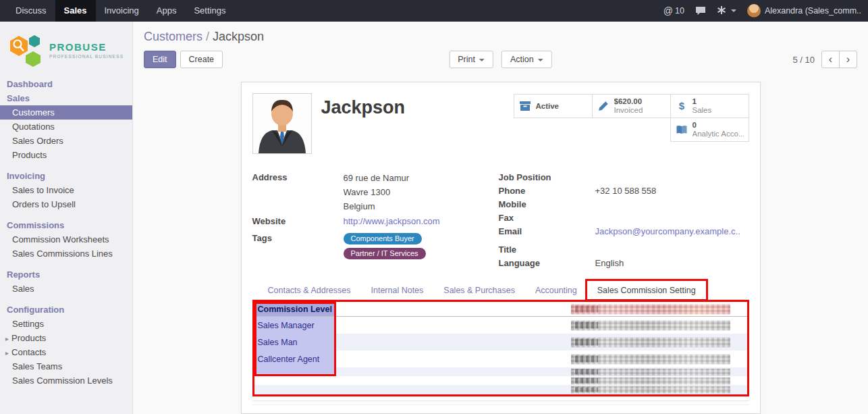  Describe the element at coordinates (66, 381) in the screenshot. I see `sidebar-item-sales-commission-levels: Sales Commission Levels` at that location.